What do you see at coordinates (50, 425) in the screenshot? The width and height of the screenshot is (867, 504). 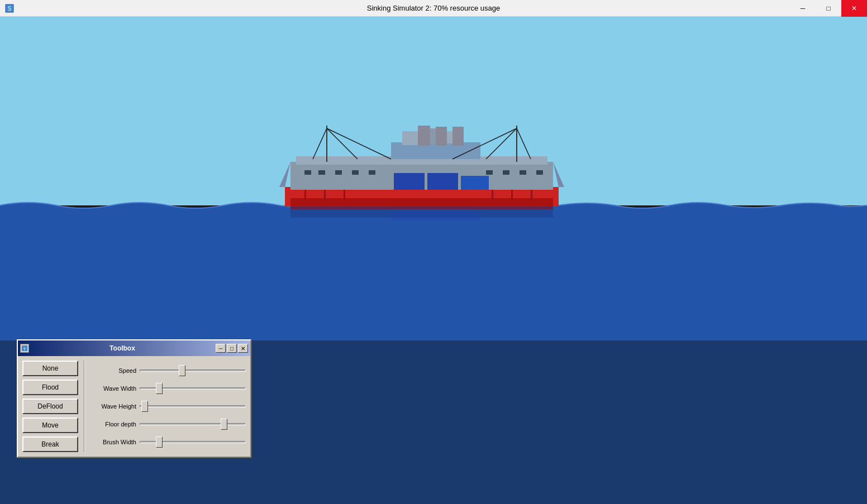 I see `move-button: Move` at bounding box center [50, 425].